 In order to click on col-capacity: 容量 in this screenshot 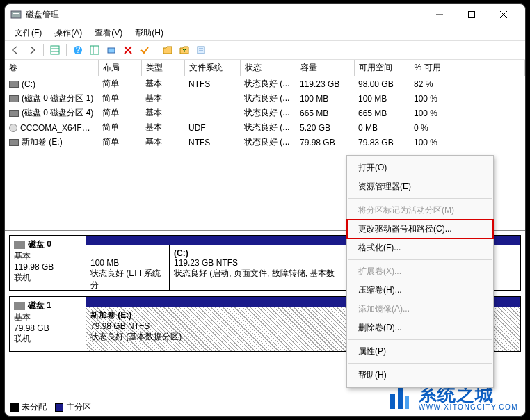, I will do `click(325, 68)`.